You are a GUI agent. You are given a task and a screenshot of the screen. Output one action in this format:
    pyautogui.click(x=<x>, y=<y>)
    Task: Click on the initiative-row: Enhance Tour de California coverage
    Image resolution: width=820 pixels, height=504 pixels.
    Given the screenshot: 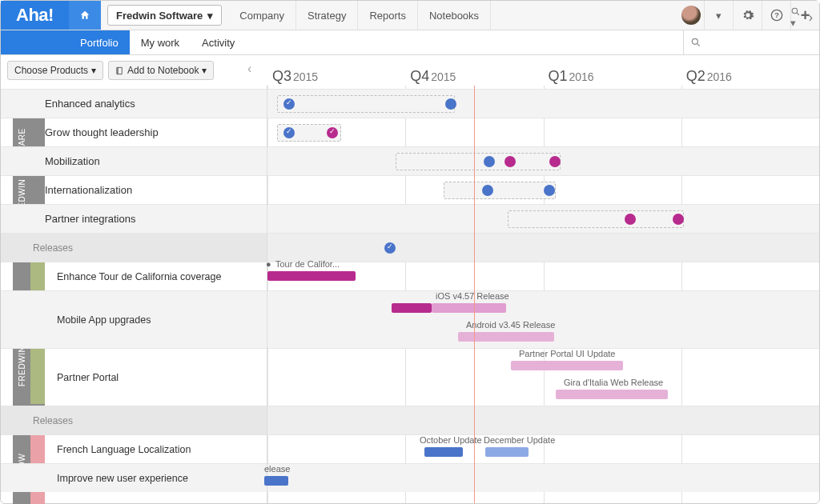 What is the action you would take?
    pyautogui.click(x=134, y=276)
    